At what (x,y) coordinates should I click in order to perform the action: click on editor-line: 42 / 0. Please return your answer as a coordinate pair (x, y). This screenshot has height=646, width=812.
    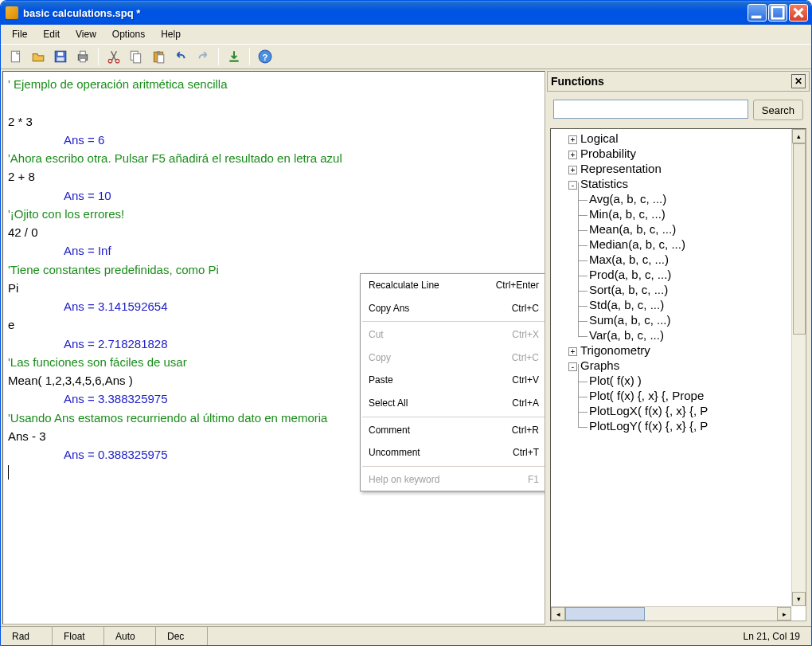
    Looking at the image, I should click on (274, 233).